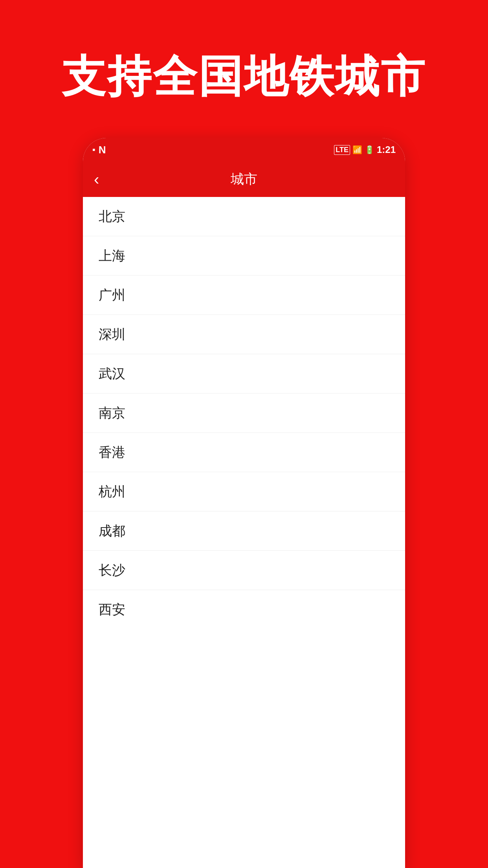 The width and height of the screenshot is (488, 868). I want to click on city-name: 杭州, so click(112, 492).